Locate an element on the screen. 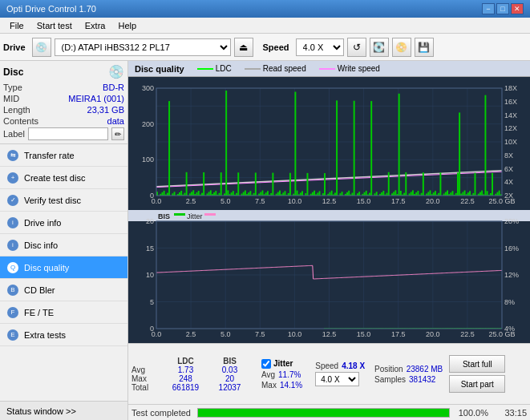 This screenshot has height=420, width=530. nav-cd-bler: B CD Bler is located at coordinates (64, 290).